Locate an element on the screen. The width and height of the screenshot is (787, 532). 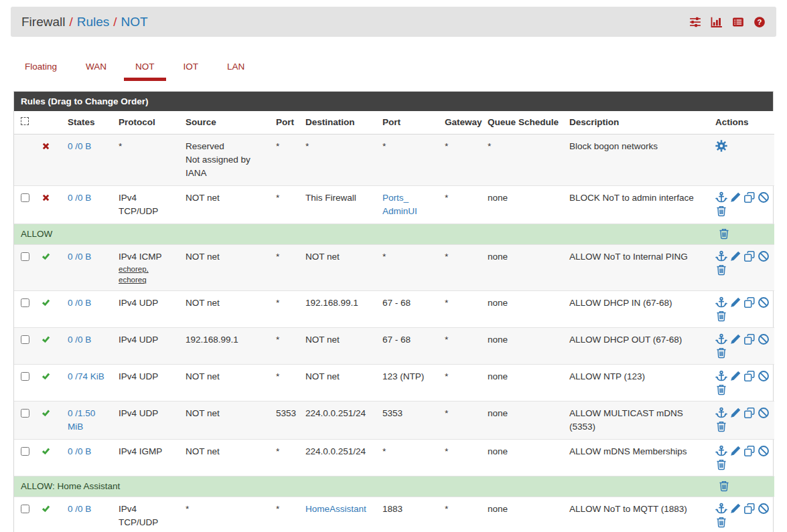
sliders-icon is located at coordinates (695, 22).